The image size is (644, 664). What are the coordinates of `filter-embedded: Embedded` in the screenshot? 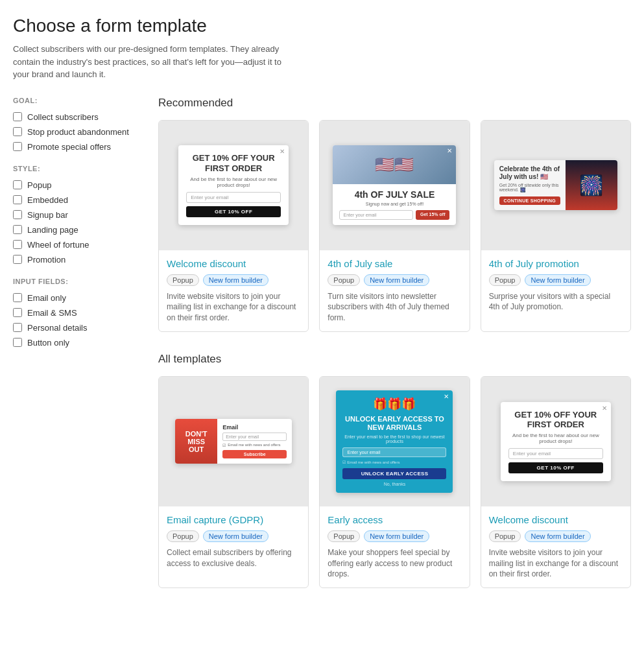 It's located at (78, 200).